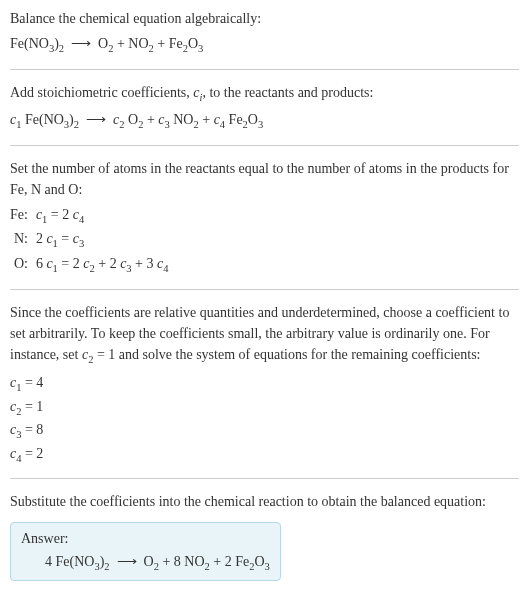  I want to click on section-coefficients-intro: Add stoichiometric coefficients, ci, to …, so click(264, 108).